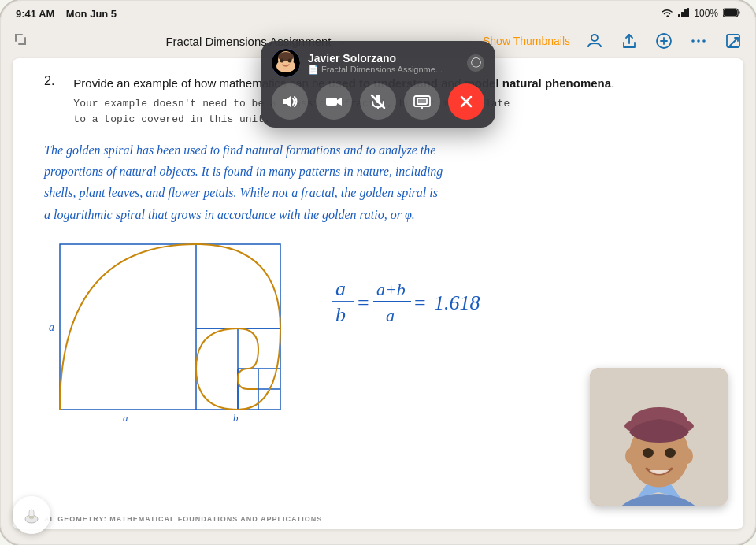 The height and width of the screenshot is (545, 756). Describe the element at coordinates (170, 331) in the screenshot. I see `spiral-diagram: a a b` at that location.